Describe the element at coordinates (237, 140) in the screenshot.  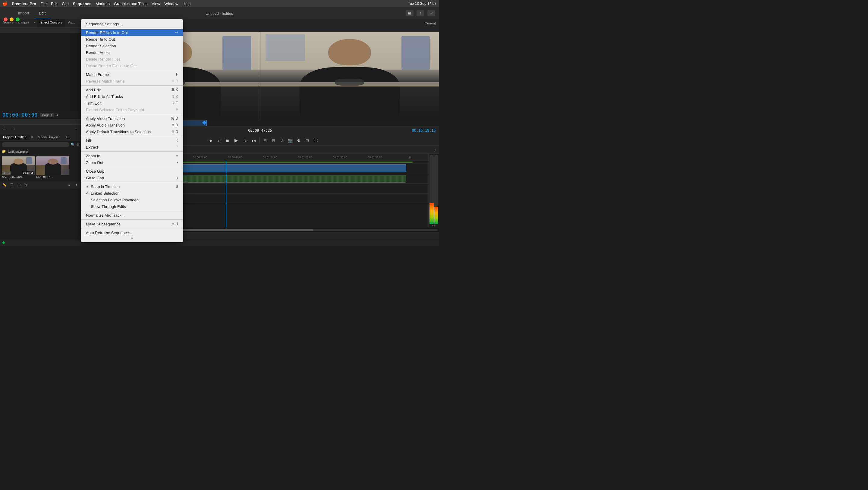
I see `play-btn: ▶` at that location.